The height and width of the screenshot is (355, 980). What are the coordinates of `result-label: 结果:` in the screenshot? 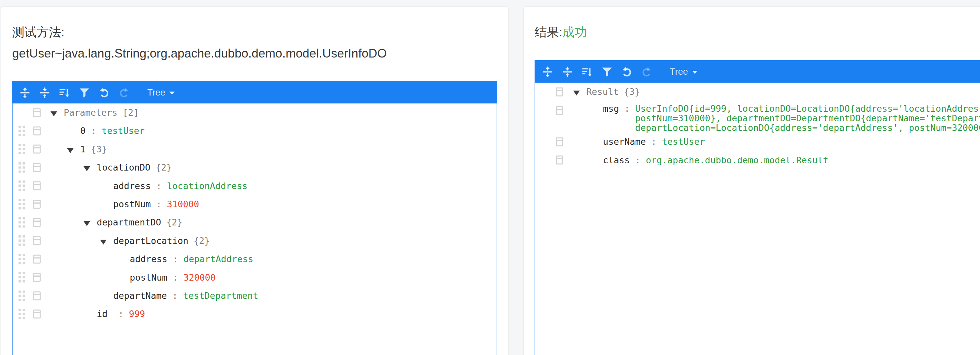 It's located at (549, 32).